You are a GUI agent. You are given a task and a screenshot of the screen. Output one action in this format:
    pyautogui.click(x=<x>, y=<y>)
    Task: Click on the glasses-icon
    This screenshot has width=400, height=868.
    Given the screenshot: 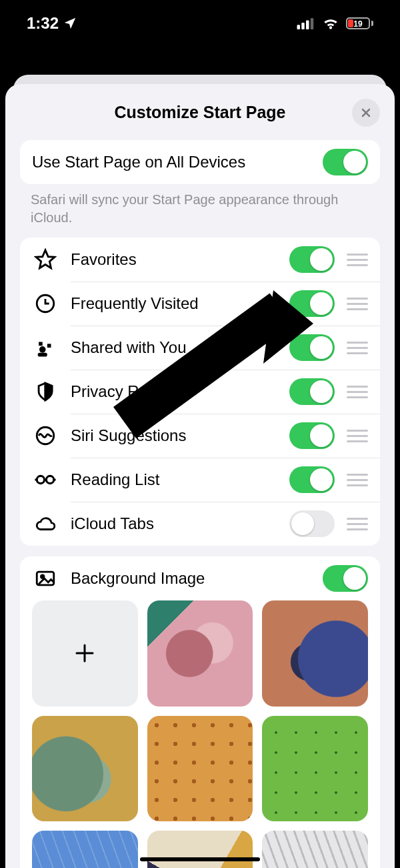 What is the action you would take?
    pyautogui.click(x=45, y=480)
    